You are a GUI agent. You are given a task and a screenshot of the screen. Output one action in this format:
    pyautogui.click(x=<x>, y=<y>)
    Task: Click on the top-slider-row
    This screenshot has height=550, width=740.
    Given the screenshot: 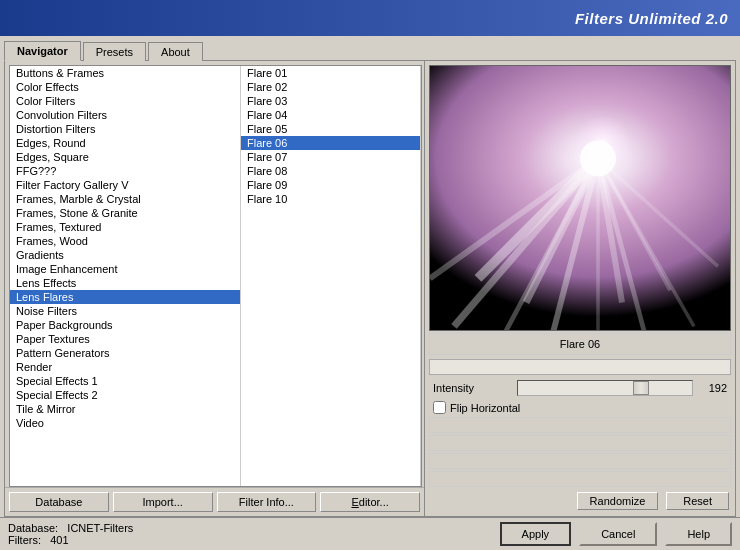 What is the action you would take?
    pyautogui.click(x=580, y=367)
    